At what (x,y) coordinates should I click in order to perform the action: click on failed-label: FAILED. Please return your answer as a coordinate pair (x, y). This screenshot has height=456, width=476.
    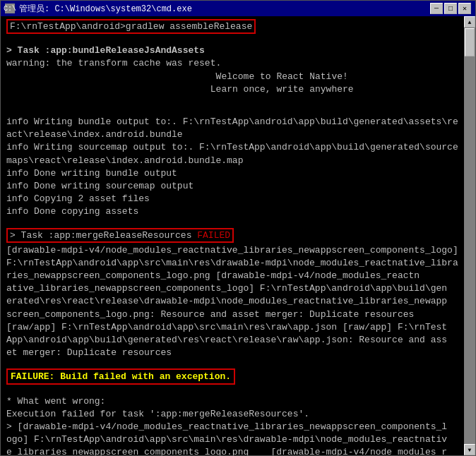
    Looking at the image, I should click on (213, 236).